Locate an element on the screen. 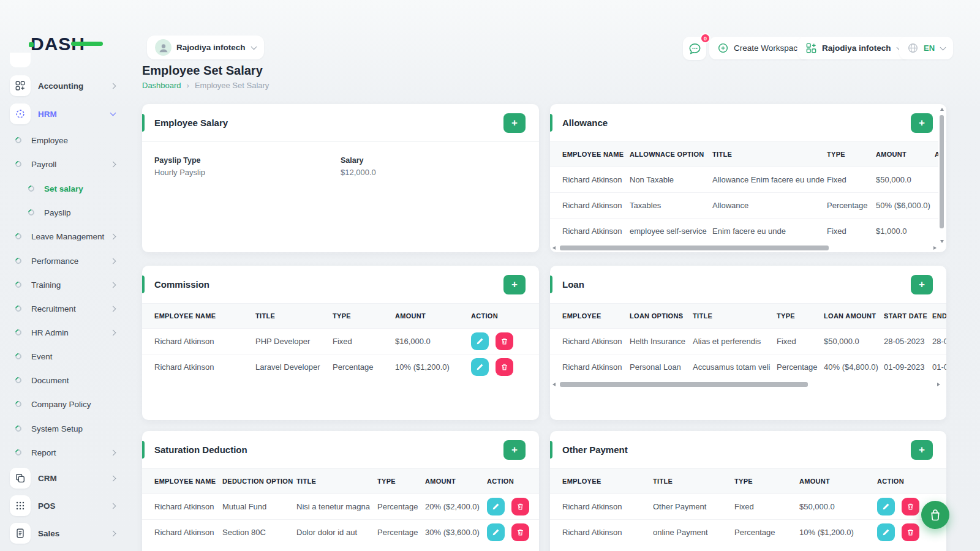 Image resolution: width=980 pixels, height=551 pixels. shop-fab-button is located at coordinates (935, 515).